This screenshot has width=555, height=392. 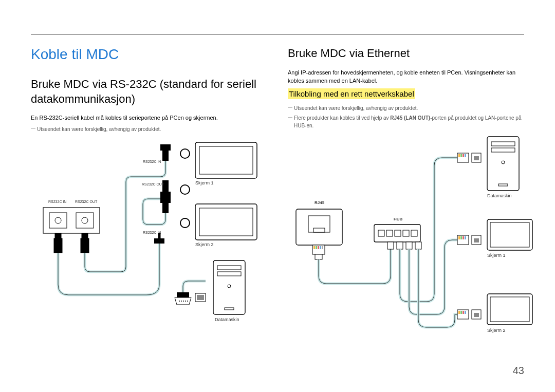 What do you see at coordinates (152, 232) in the screenshot?
I see `label-rs232c-in-2: RS232C IN` at bounding box center [152, 232].